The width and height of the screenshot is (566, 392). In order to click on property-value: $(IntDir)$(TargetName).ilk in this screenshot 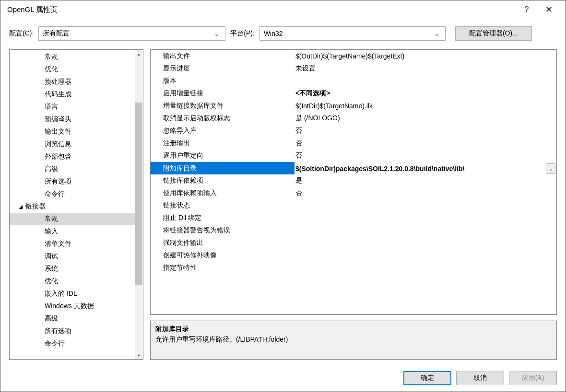, I will do `click(425, 106)`.